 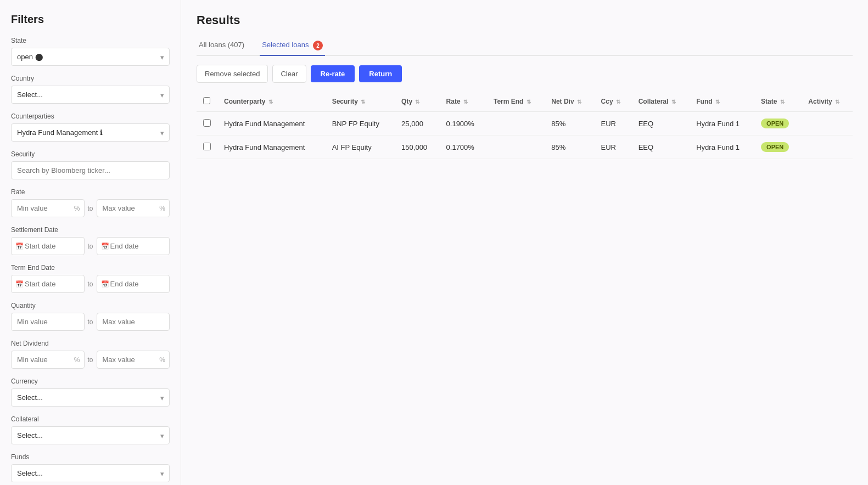 I want to click on row-fund: Hydra Fund 1, so click(x=722, y=124).